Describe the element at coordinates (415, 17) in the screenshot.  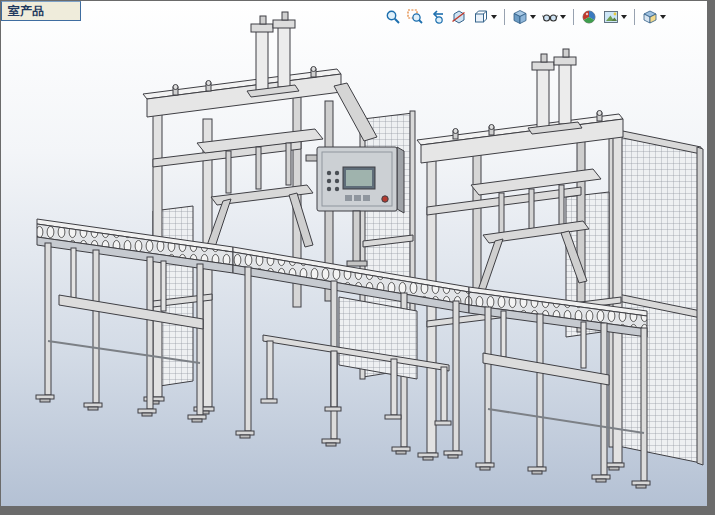
I see `zoom-to-area-button` at that location.